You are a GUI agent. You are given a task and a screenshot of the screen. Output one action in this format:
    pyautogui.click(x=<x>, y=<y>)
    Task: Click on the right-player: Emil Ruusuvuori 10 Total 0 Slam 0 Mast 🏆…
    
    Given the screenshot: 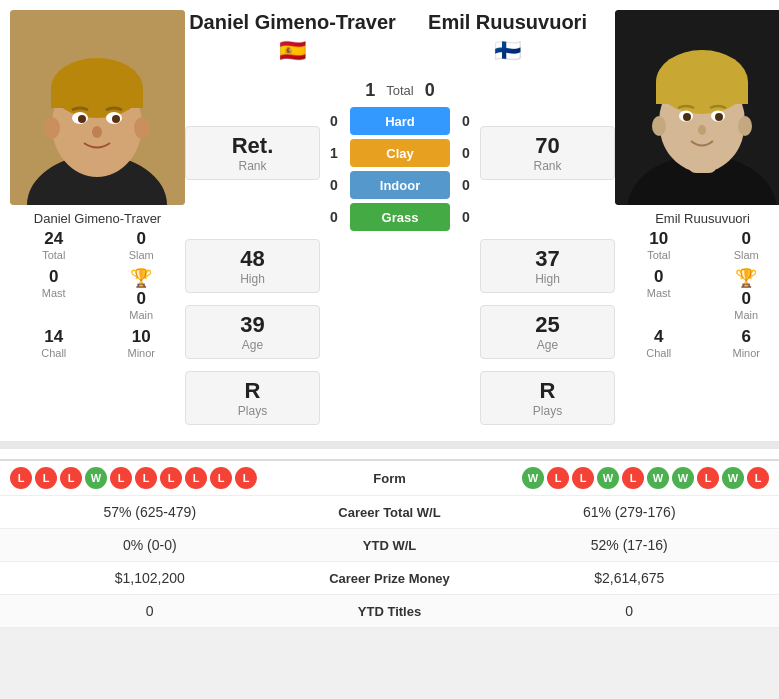 What is the action you would take?
    pyautogui.click(x=697, y=220)
    